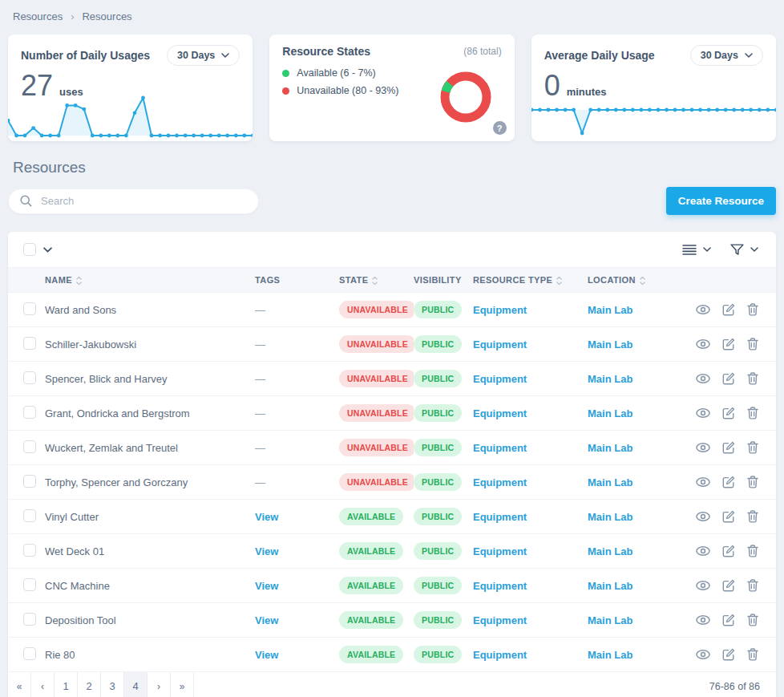 The height and width of the screenshot is (697, 784). I want to click on avg-usage-period-dropdown: 30 Days, so click(726, 55).